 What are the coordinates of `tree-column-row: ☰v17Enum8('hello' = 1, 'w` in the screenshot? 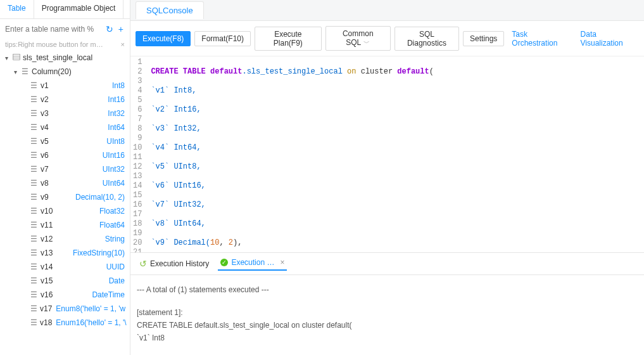 It's located at (65, 309).